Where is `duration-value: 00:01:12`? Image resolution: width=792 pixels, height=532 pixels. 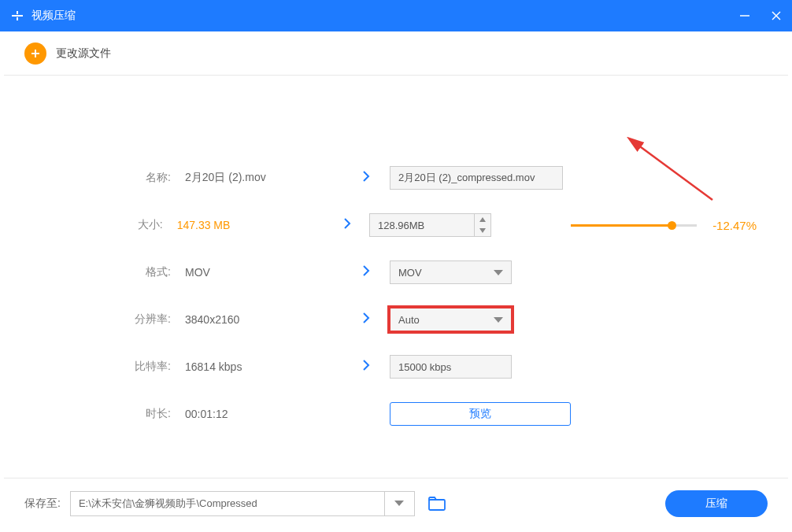
duration-value: 00:01:12 is located at coordinates (264, 414).